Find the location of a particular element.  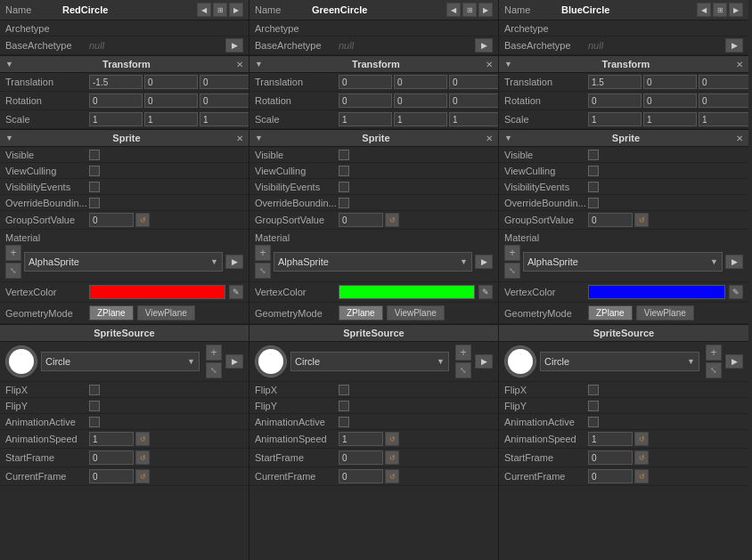

material-arrow-btn-blue: ▶ is located at coordinates (734, 262).